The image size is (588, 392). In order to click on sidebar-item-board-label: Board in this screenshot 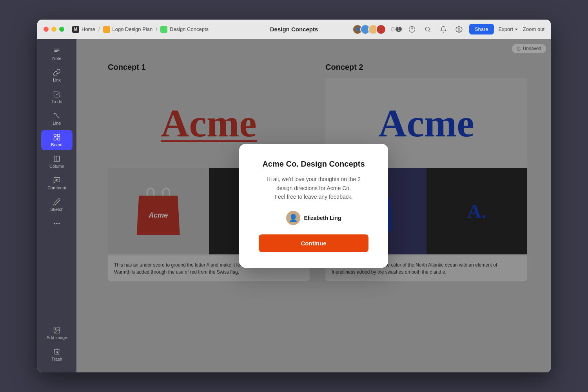, I will do `click(56, 145)`.